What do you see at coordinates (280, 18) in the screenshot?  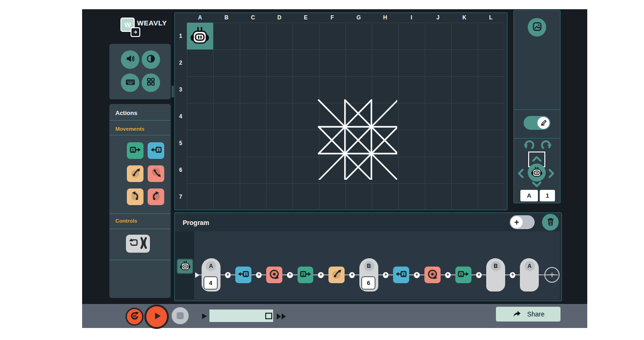 I see `column-label: D` at bounding box center [280, 18].